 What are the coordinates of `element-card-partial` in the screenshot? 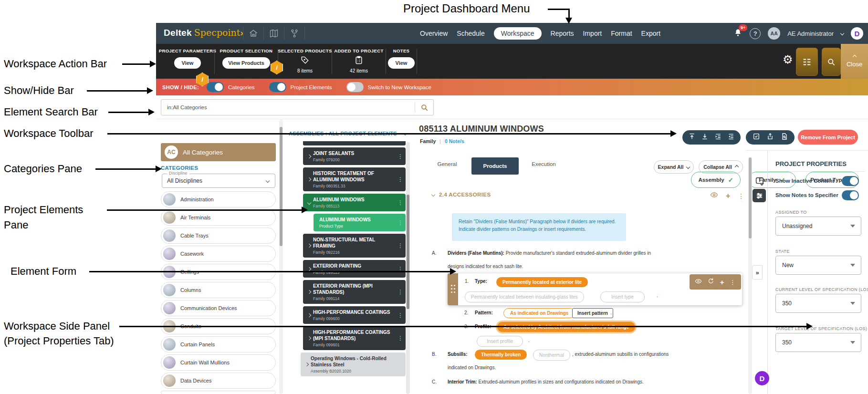 It's located at (354, 143).